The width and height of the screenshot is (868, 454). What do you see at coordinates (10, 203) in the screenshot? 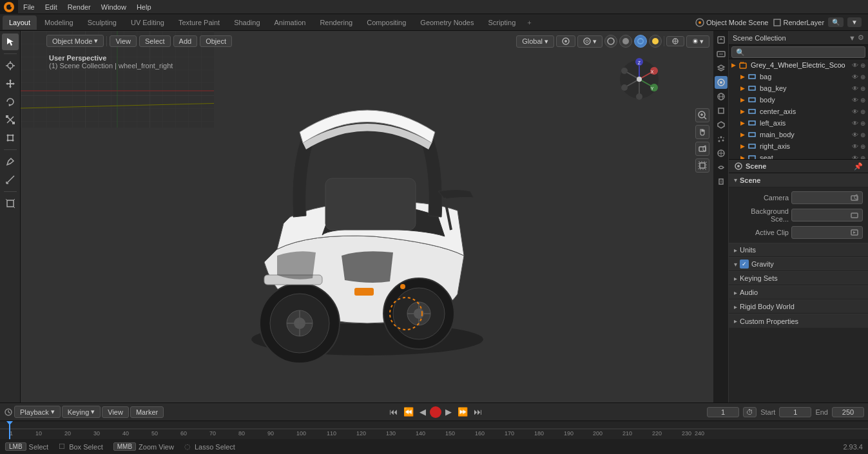
I see `add-cube-button` at bounding box center [10, 203].